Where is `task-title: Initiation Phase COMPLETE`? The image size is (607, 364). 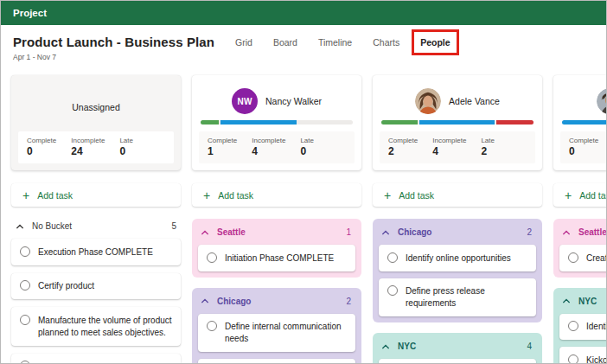 task-title: Initiation Phase COMPLETE is located at coordinates (279, 258).